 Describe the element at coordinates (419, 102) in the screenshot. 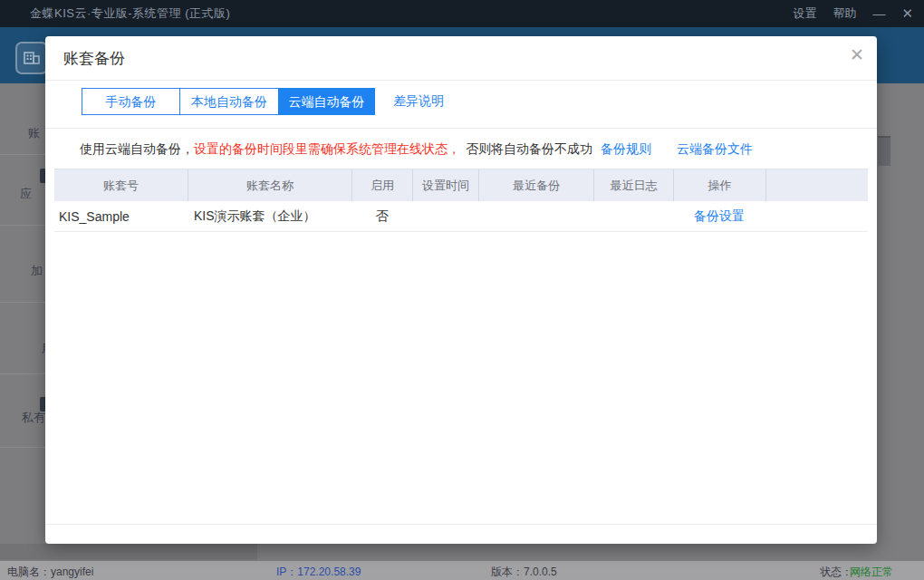

I see `tab-difference-notes: 差异说明` at that location.